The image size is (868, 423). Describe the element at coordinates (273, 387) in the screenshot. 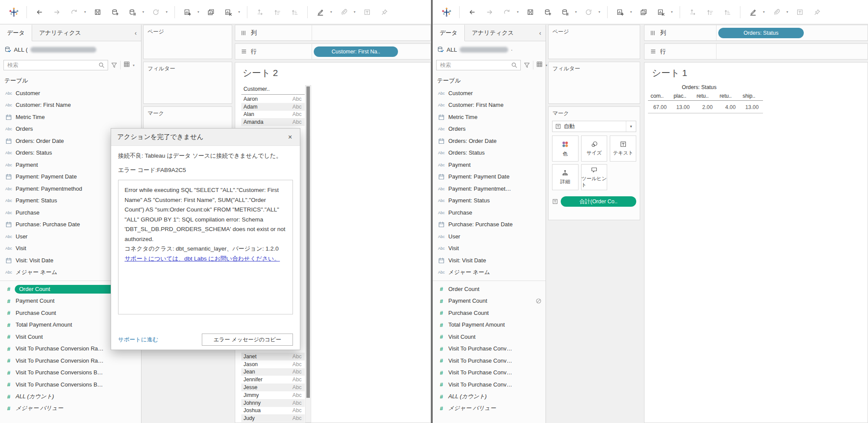

I see `table-row: JesseAbc` at that location.